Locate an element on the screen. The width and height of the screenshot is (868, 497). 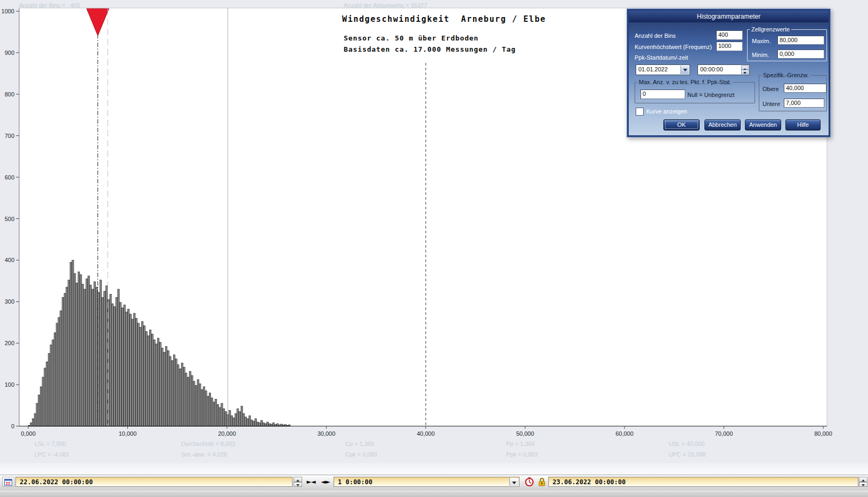
ppk-date-combobox: 01.01.2022 is located at coordinates (663, 70).